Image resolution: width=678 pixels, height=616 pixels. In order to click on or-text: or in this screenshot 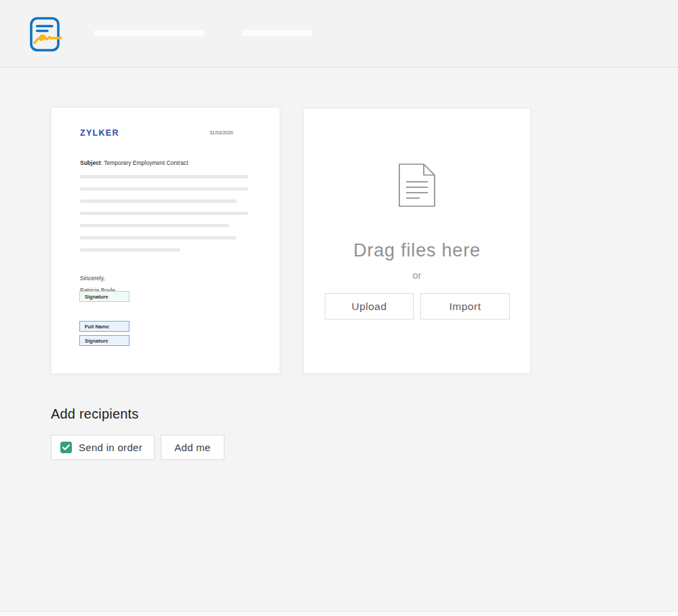, I will do `click(417, 275)`.